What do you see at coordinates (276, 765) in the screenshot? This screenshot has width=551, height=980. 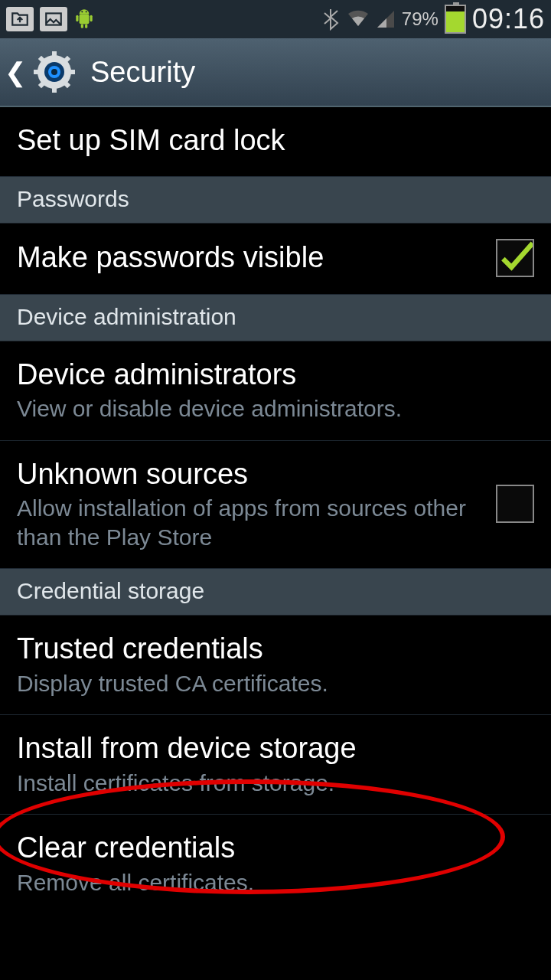 I see `item-install-from-storage: Install from device storage Install cert…` at bounding box center [276, 765].